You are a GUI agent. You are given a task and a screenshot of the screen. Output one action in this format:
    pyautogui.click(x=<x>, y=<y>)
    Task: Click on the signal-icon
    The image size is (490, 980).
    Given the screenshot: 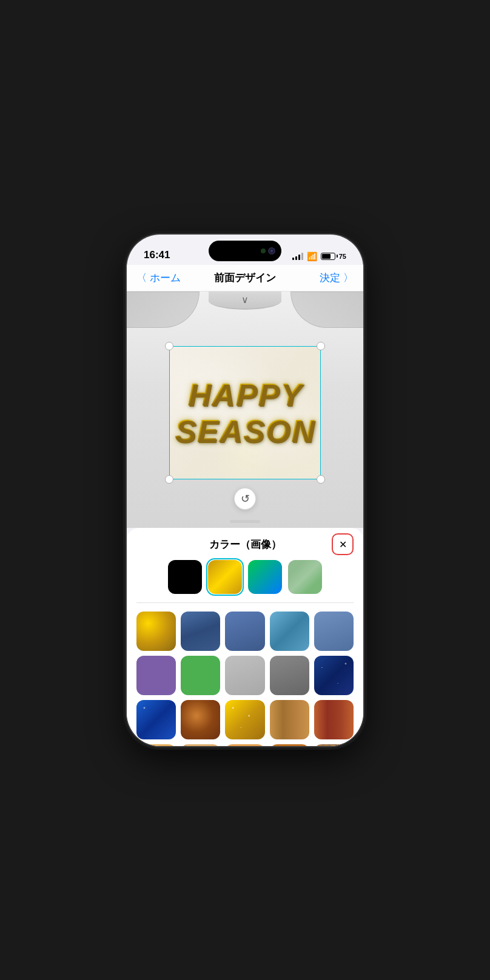 What is the action you would take?
    pyautogui.click(x=298, y=256)
    